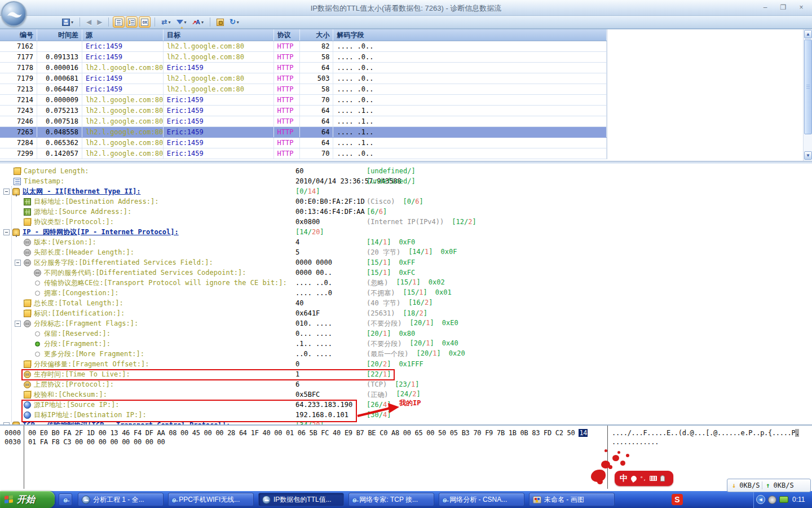  I want to click on tree-row-note: (不要分段), so click(384, 324).